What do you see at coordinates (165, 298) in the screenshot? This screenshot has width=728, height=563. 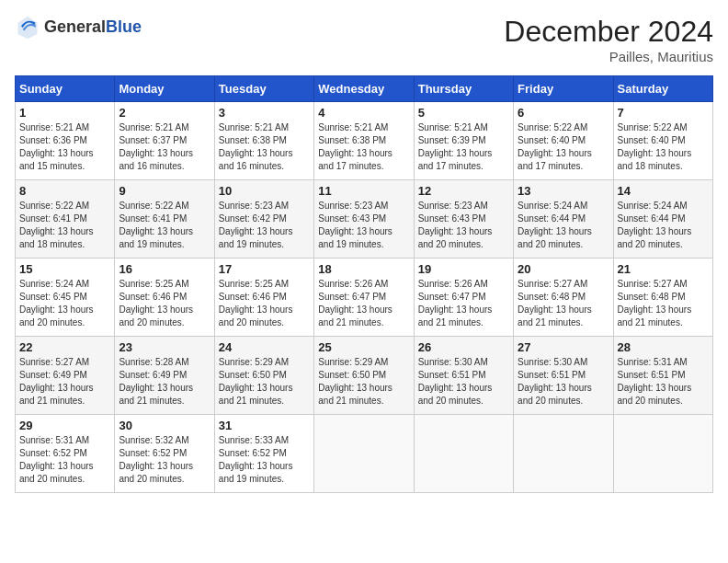 I see `calendar-cell: 16Sunrise: 5:25 AM Sunset: 6:46 PM Dayli…` at bounding box center [165, 298].